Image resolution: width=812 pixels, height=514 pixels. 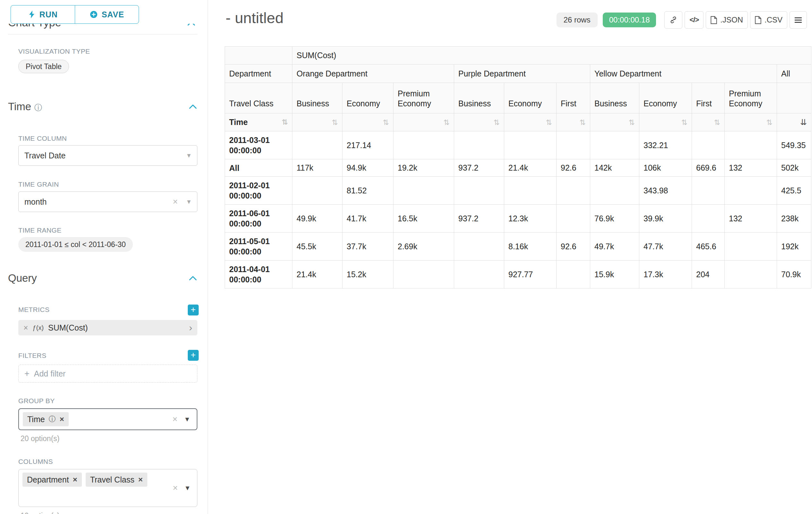 I want to click on columns-tag: Travel Class ×, so click(x=117, y=480).